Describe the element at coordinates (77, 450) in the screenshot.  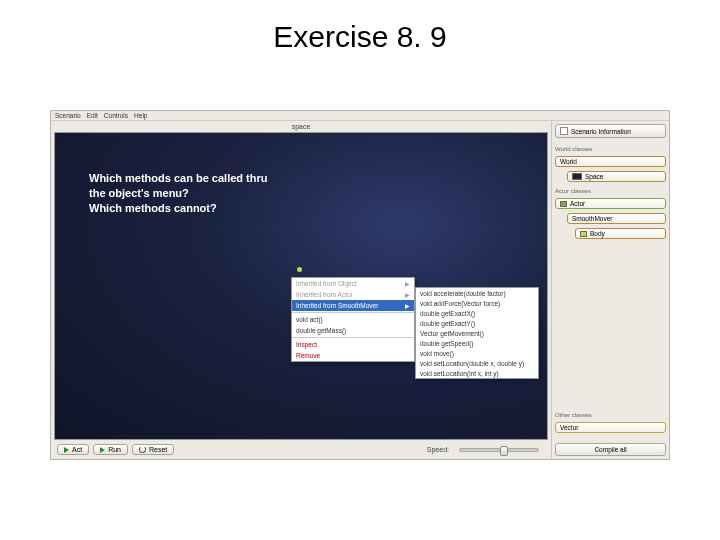
I see `act-label: Act` at that location.